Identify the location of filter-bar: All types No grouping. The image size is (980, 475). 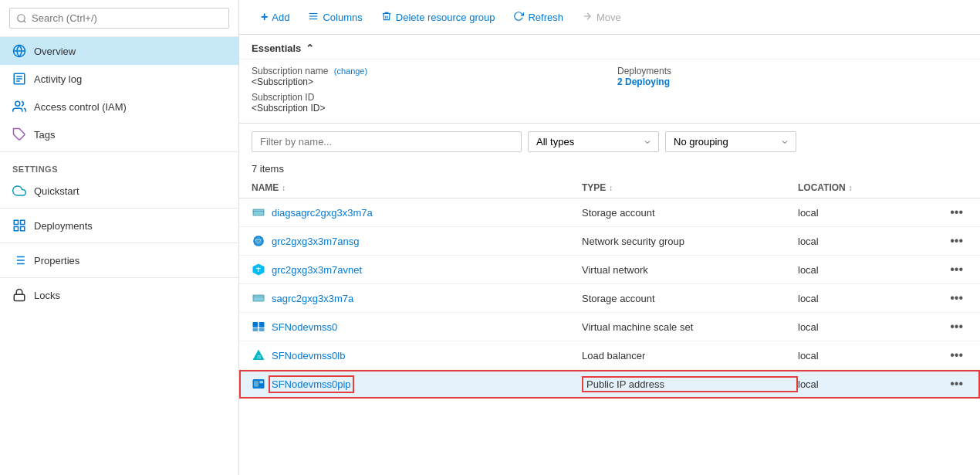
(610, 142).